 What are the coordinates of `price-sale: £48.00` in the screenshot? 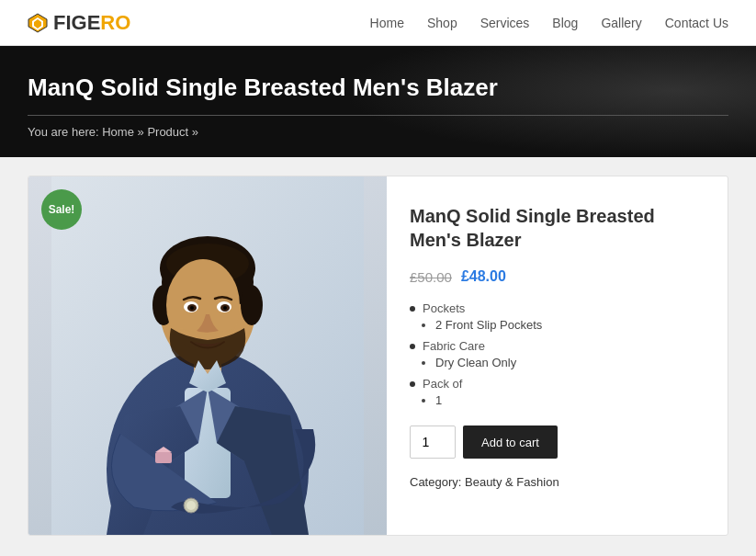 It's located at (483, 277).